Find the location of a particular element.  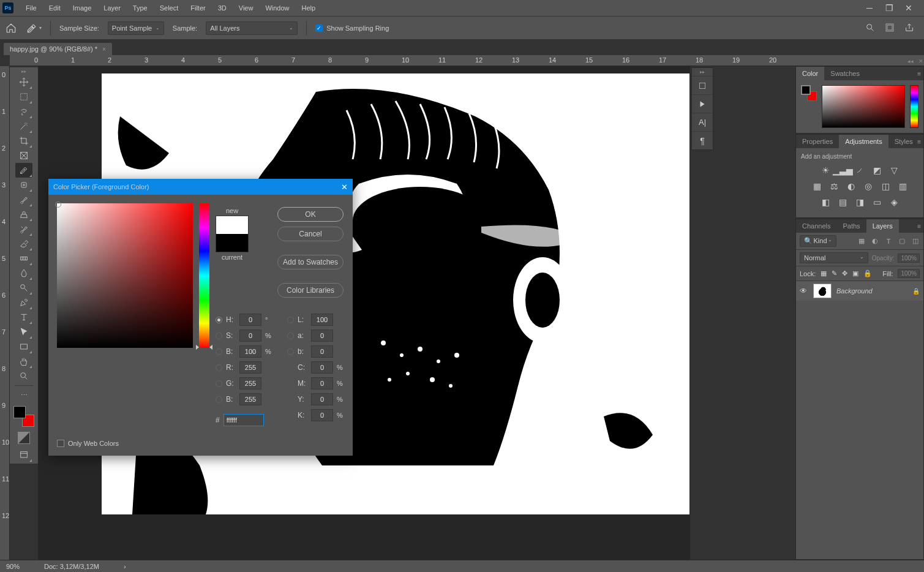

filter-adjustment-icon: ◐ is located at coordinates (875, 241).